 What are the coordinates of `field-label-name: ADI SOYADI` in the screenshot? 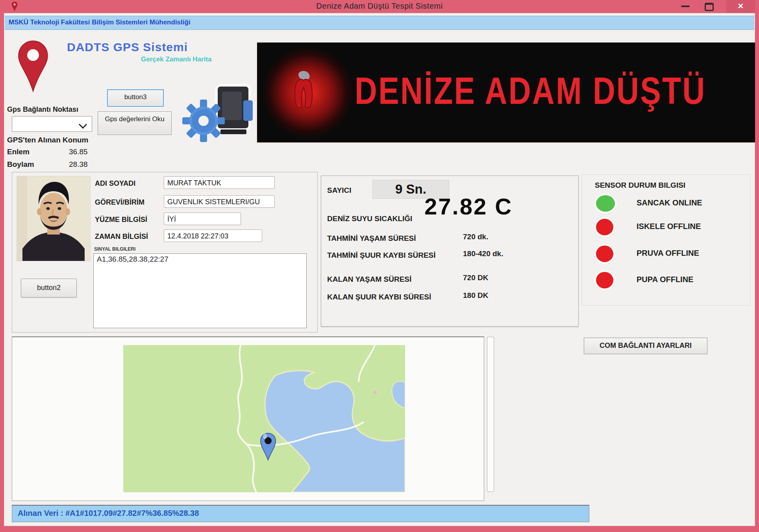 It's located at (115, 183).